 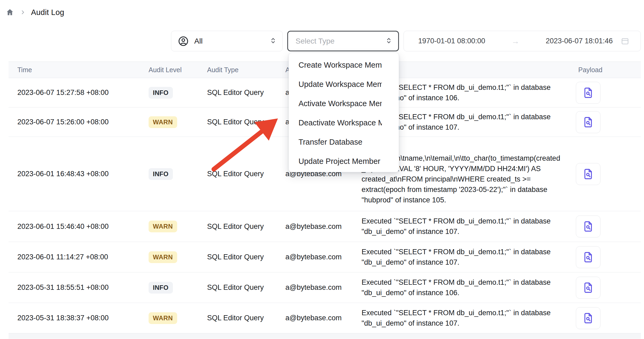 I want to click on column-header-payload: Payload, so click(x=590, y=70).